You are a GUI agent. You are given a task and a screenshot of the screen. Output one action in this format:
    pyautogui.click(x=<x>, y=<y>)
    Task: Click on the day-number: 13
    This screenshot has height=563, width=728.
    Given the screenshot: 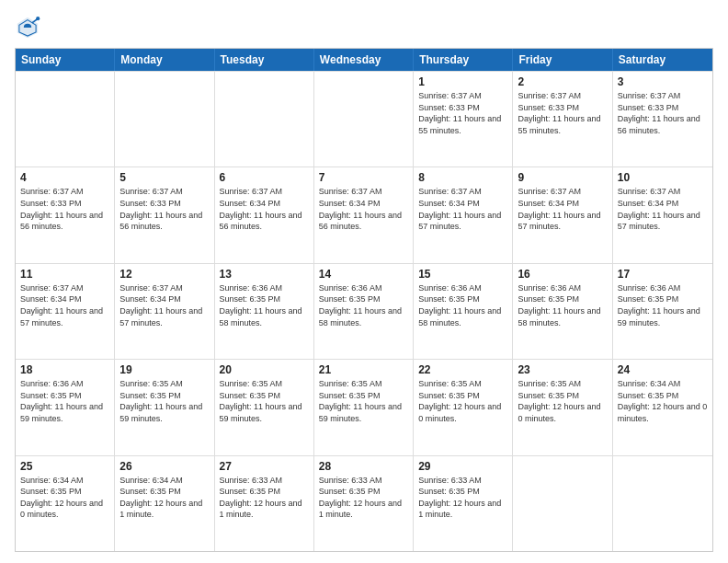 What is the action you would take?
    pyautogui.click(x=265, y=274)
    